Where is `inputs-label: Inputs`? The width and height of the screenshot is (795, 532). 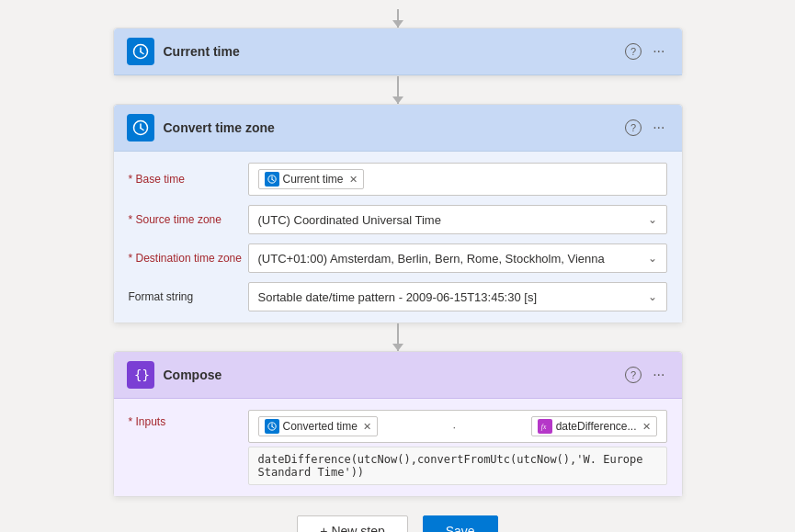 inputs-label: Inputs is located at coordinates (188, 419).